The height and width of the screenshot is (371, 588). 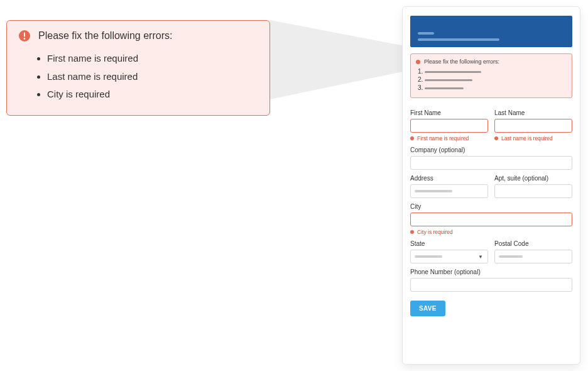 What do you see at coordinates (153, 94) in the screenshot?
I see `error-list-item: City is required` at bounding box center [153, 94].